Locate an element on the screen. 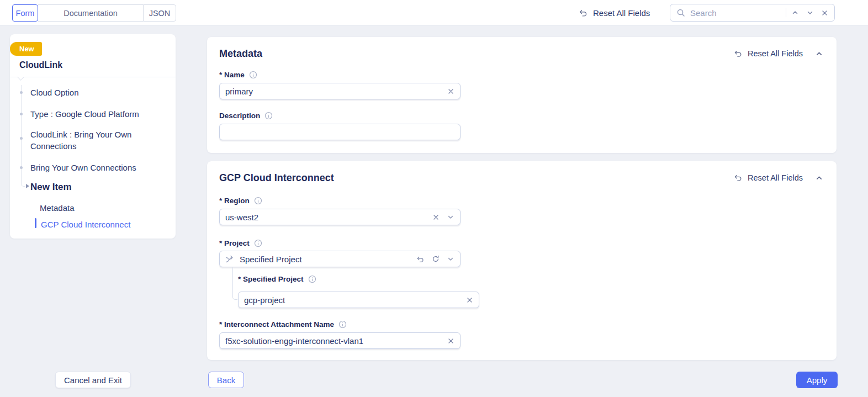  attachment-name-clear-button is located at coordinates (451, 341).